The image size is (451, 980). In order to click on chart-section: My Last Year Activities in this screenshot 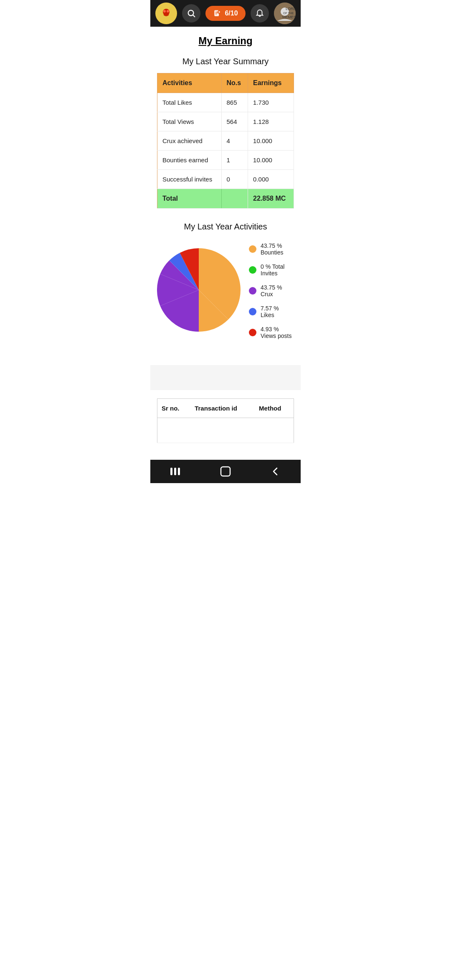, I will do `click(226, 283)`.